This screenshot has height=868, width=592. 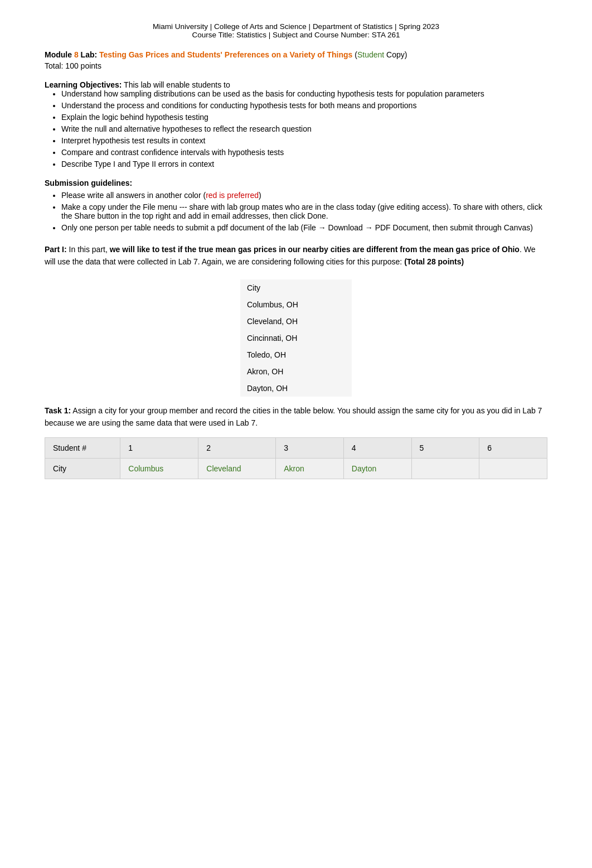 What do you see at coordinates (58, 411) in the screenshot?
I see `task1-label: Task 1:` at bounding box center [58, 411].